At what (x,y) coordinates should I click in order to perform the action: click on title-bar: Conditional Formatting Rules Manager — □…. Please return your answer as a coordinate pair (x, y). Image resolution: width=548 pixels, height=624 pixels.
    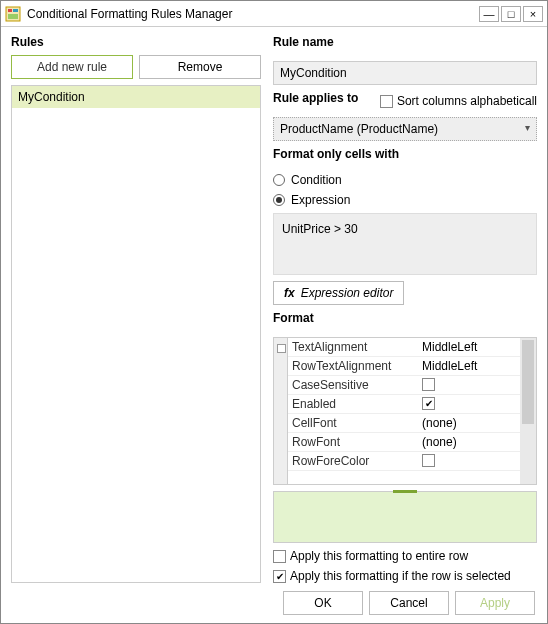
    Looking at the image, I should click on (274, 14).